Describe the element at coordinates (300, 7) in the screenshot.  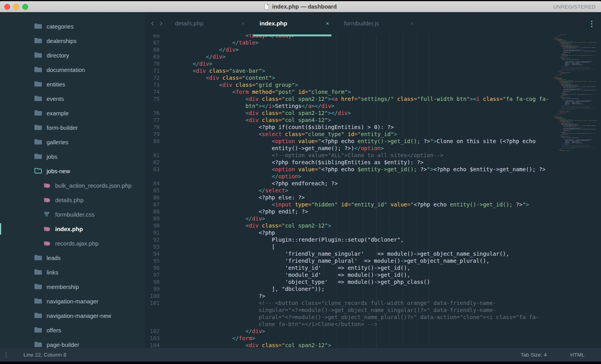
I see `title-bar: index.php — dashboard UNREGISTERED` at that location.